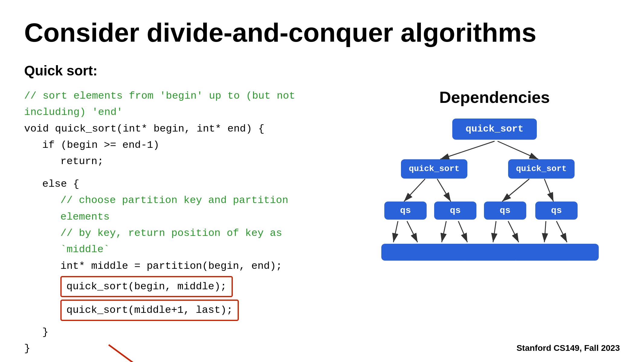 This screenshot has height=362, width=644. I want to click on code-line-8: int* middle = partition(begin, end);, so click(178, 266).